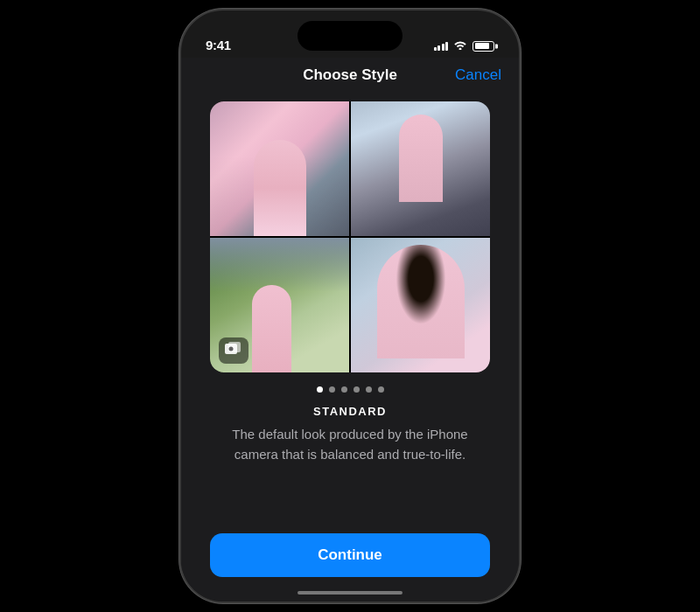  I want to click on battery-icon, so click(483, 46).